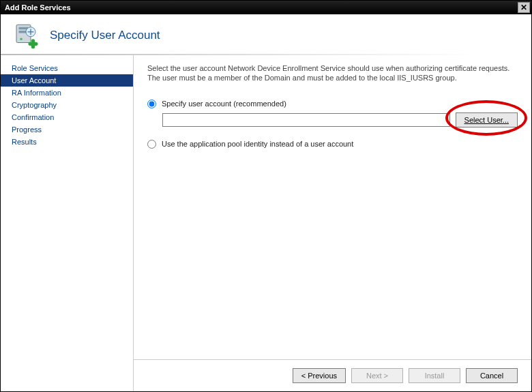 This screenshot has height=392, width=532. I want to click on select-user-button: Select User..., so click(487, 120).